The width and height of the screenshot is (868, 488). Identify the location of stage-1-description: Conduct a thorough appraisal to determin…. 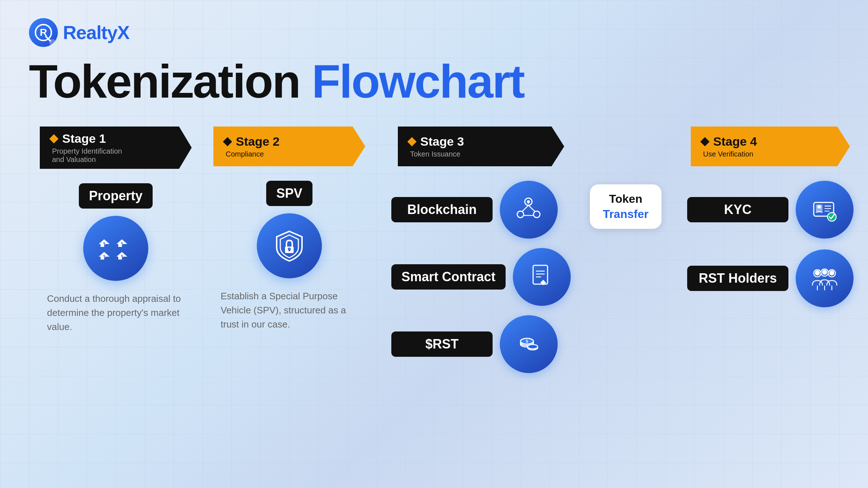
(116, 313).